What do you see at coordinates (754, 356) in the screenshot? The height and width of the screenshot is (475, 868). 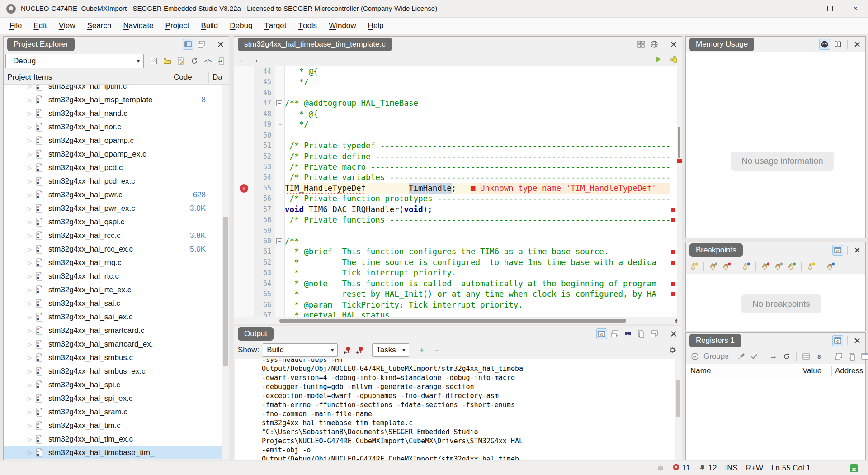 I see `confirm-icon` at bounding box center [754, 356].